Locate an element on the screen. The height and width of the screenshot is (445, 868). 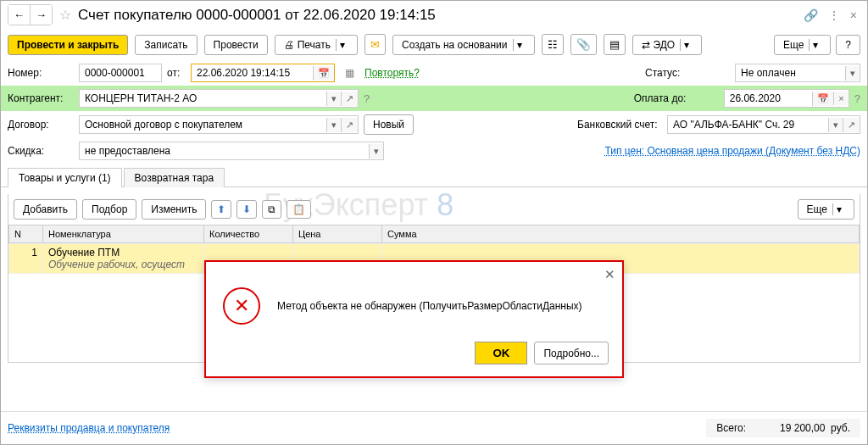
tab-tare: Возвратная тара is located at coordinates (175, 178).